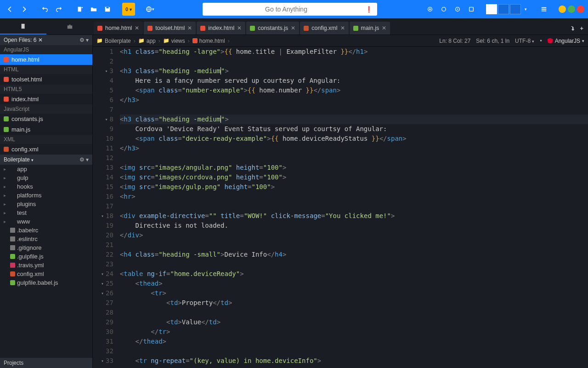 The image size is (588, 368). What do you see at coordinates (354, 81) in the screenshot?
I see `code-line: Here is a fancy number served up courtes…` at bounding box center [354, 81].